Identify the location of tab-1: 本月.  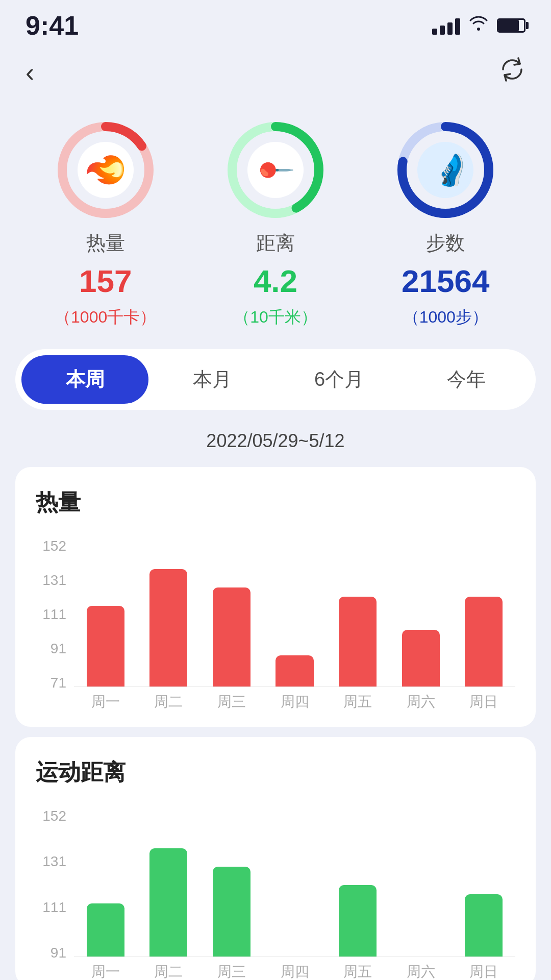
(212, 380).